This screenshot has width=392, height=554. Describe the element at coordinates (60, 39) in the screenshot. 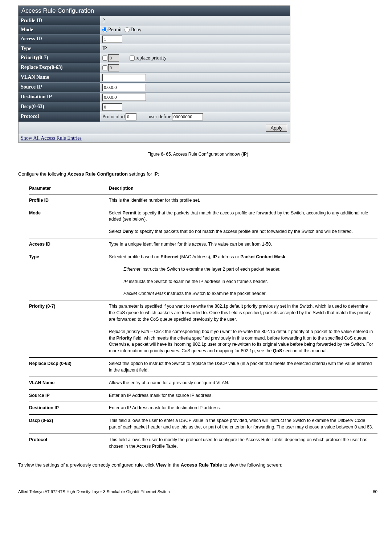

I see `access-id-label: Access ID` at that location.